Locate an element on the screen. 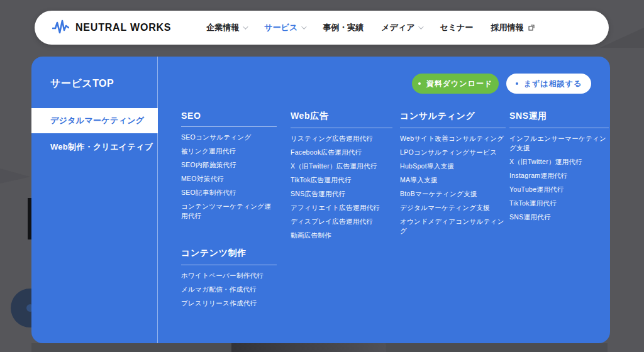 The height and width of the screenshot is (352, 644). menu-item: MEO対策代行 is located at coordinates (229, 179).